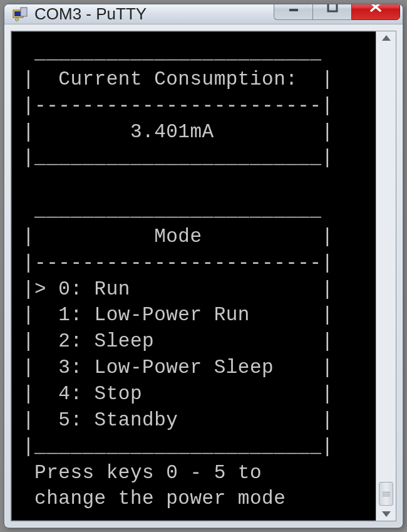 The width and height of the screenshot is (407, 532). What do you see at coordinates (178, 367) in the screenshot?
I see `mode-option-3: | 3: Low-Power Sleep |` at bounding box center [178, 367].